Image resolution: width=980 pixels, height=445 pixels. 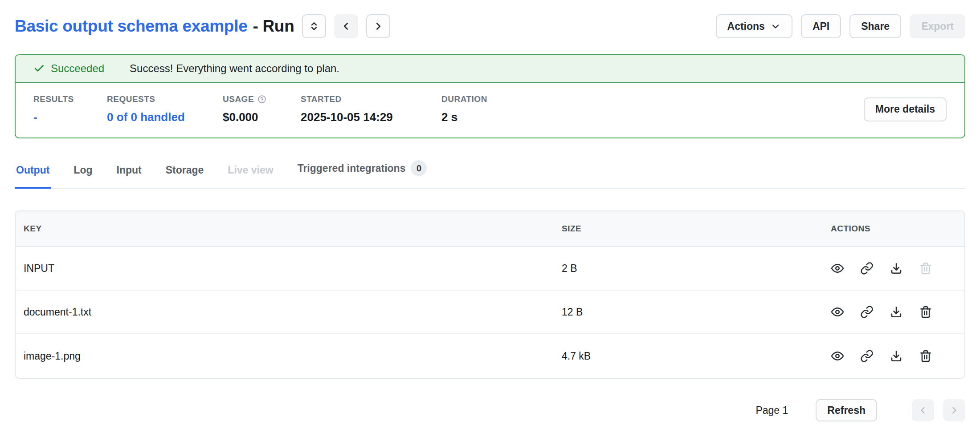 I want to click on tab-log: Log, so click(x=83, y=176).